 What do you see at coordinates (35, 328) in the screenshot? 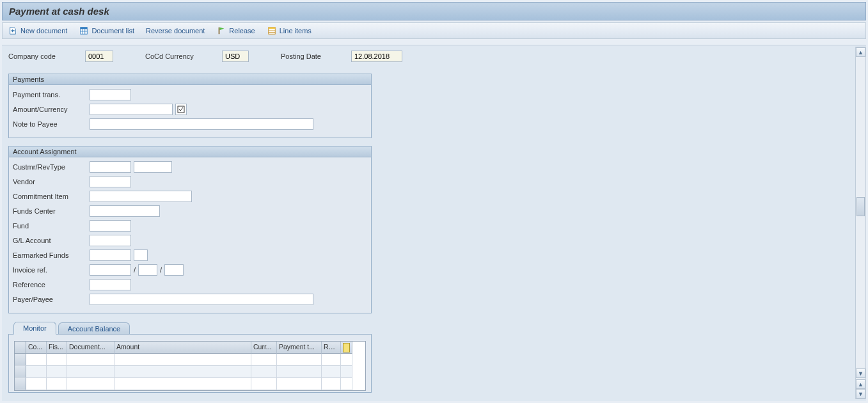
I see `tab-monitor: Monitor` at bounding box center [35, 328].